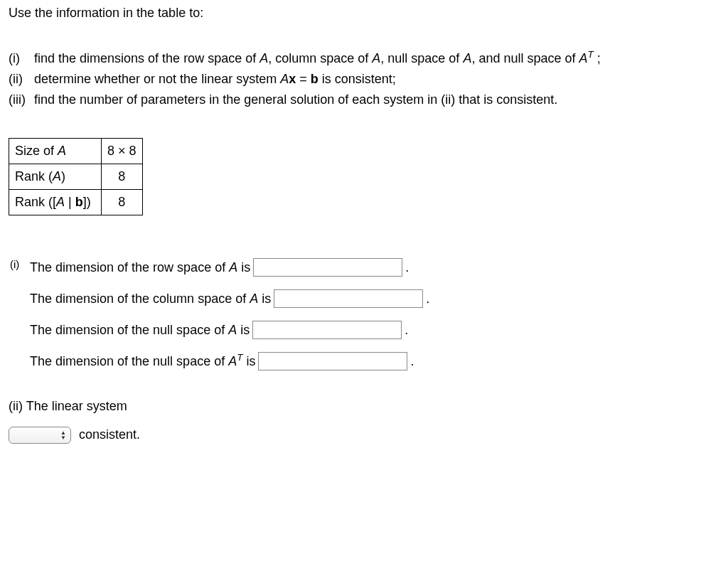 This screenshot has width=728, height=571. What do you see at coordinates (333, 361) in the screenshot?
I see `nullspace-at-input` at bounding box center [333, 361].